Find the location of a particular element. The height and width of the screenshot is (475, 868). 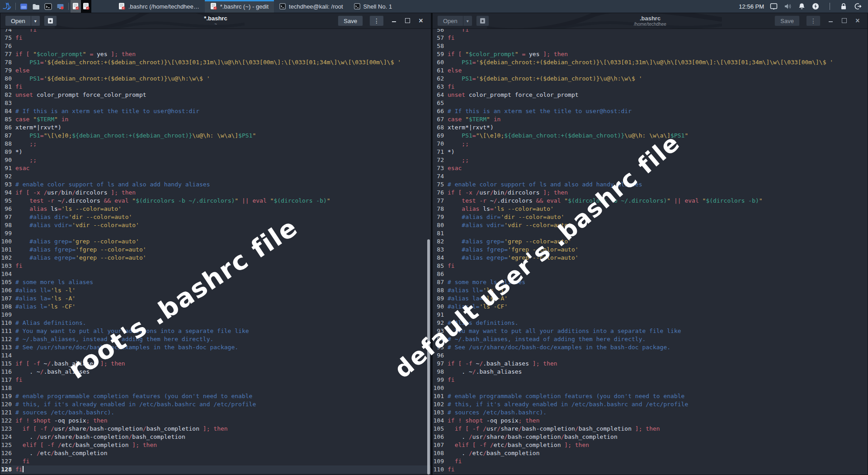

line-content: . ~/.bash_aliases is located at coordinates (485, 372).